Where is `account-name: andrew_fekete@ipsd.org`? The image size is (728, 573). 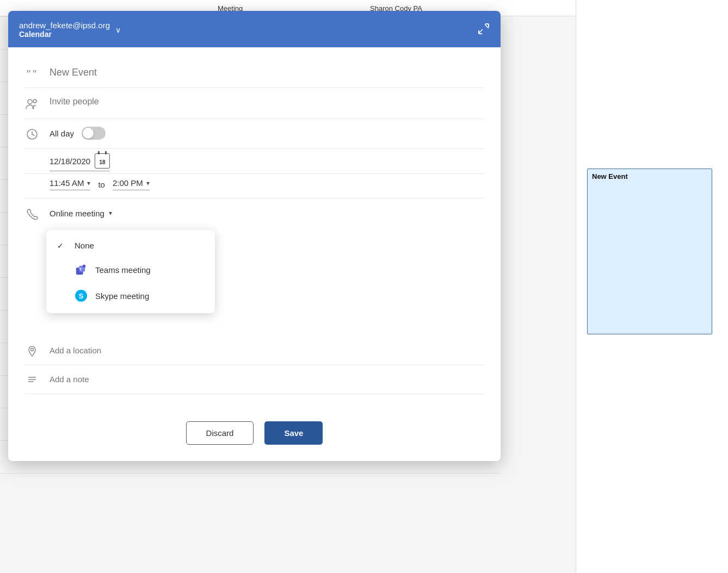 account-name: andrew_fekete@ipsd.org is located at coordinates (64, 25).